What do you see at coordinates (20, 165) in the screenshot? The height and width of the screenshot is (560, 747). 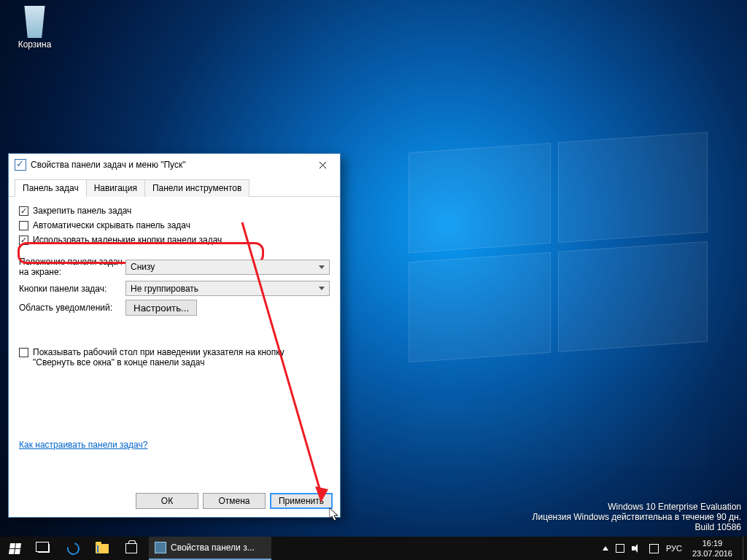 I see `dialog-icon` at bounding box center [20, 165].